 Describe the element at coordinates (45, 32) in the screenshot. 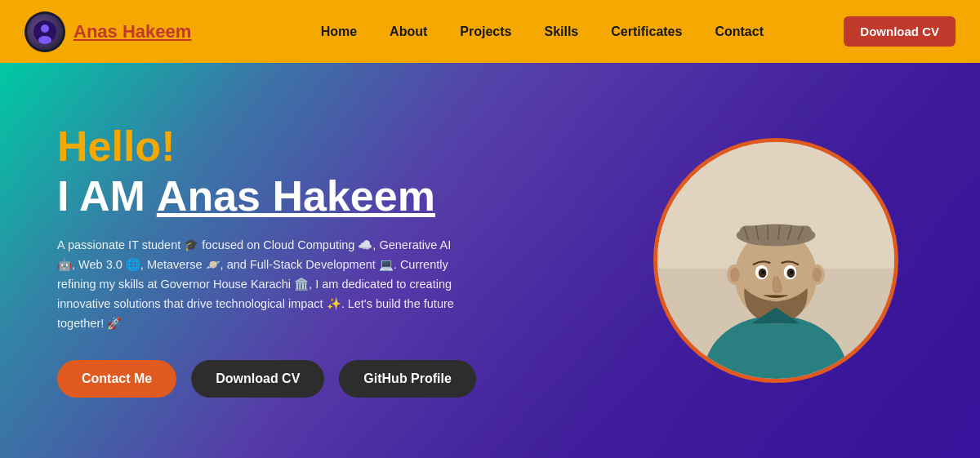

I see `nav-logo-icon` at that location.